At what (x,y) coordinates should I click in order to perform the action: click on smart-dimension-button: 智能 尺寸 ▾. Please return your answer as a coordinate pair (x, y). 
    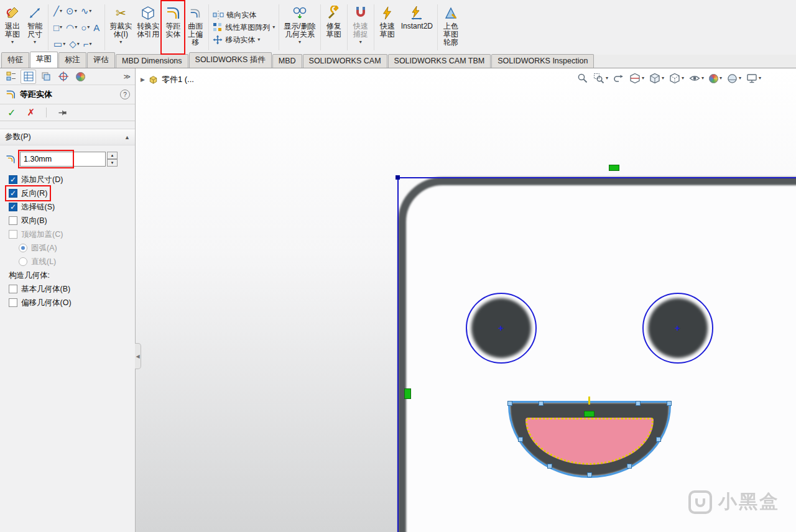
    Looking at the image, I should click on (35, 27).